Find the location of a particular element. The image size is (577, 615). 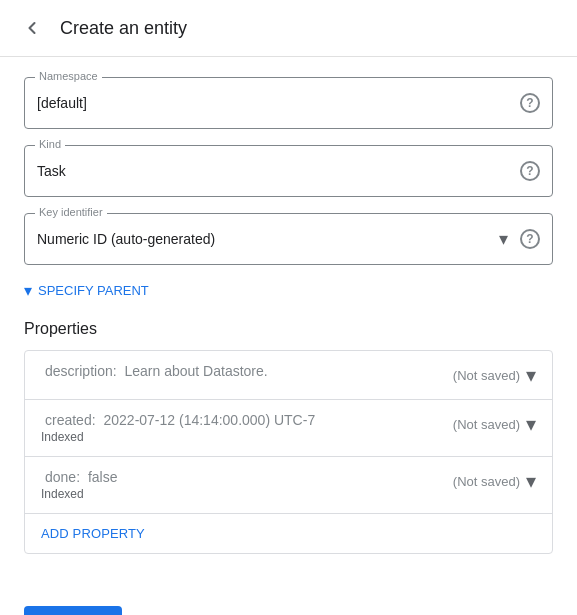

table-row: created: 2022-07-12 (14:14:00.000) UTC-7… is located at coordinates (288, 428).